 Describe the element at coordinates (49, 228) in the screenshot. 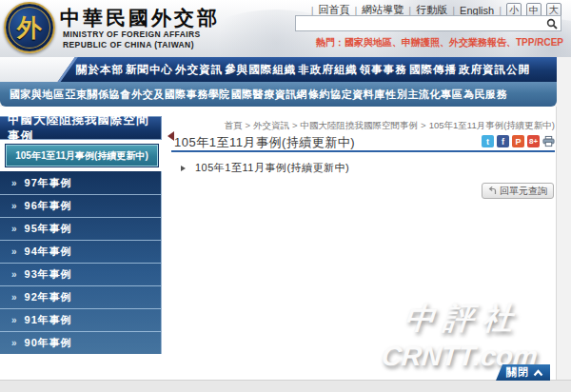

I see `sidebar-item-label: 95年事例` at that location.